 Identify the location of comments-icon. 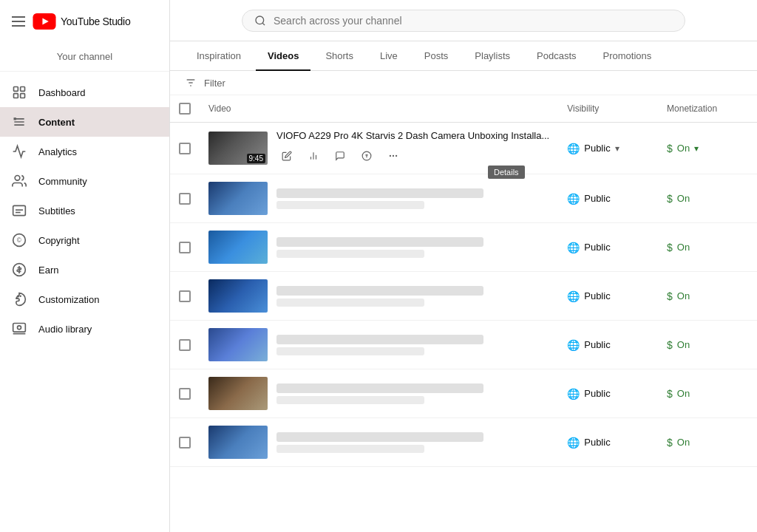
(340, 156).